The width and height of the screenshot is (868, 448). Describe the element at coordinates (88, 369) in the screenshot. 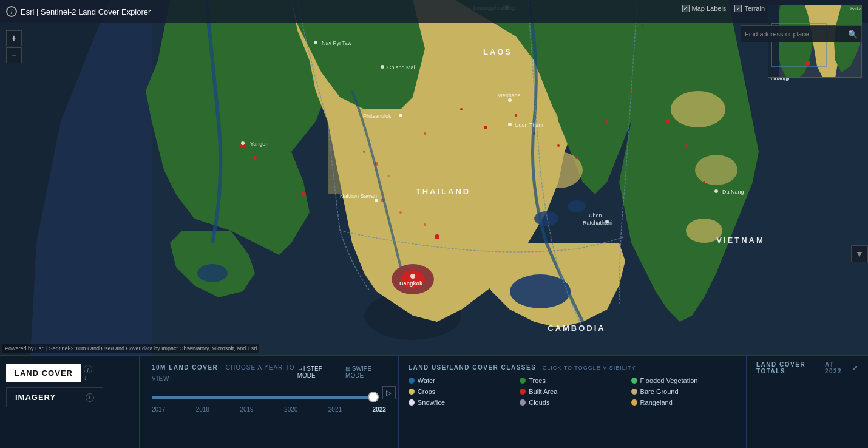

I see `land-cover-info: i` at that location.